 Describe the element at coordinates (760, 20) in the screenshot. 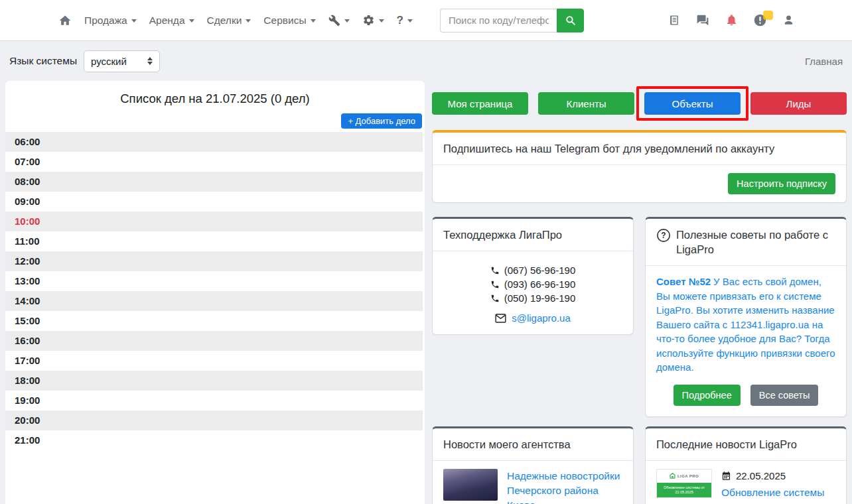

I see `alerts-icon` at that location.